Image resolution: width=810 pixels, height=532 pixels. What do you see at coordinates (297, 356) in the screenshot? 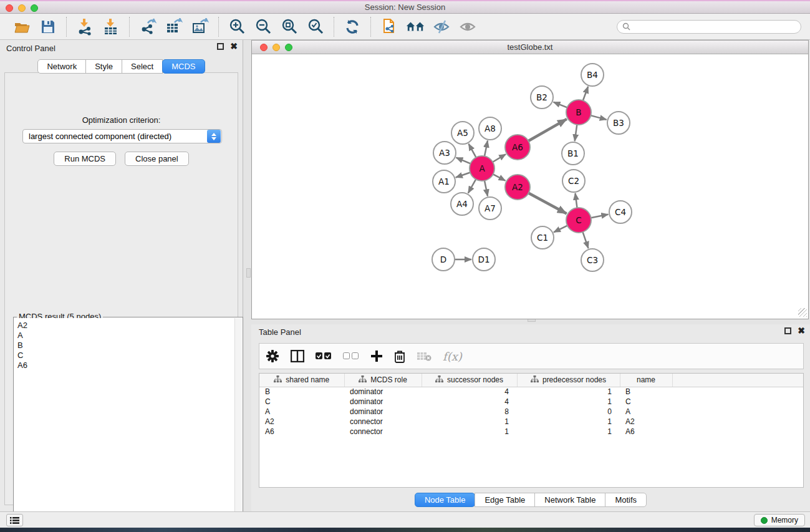
I see `column-view-icon` at bounding box center [297, 356].